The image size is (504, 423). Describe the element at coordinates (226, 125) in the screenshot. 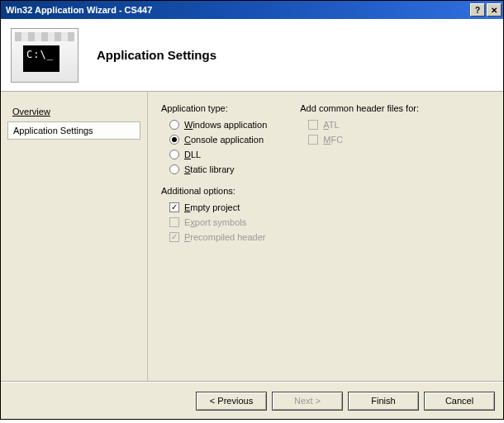

I see `radio-windows-label: Windows application` at that location.